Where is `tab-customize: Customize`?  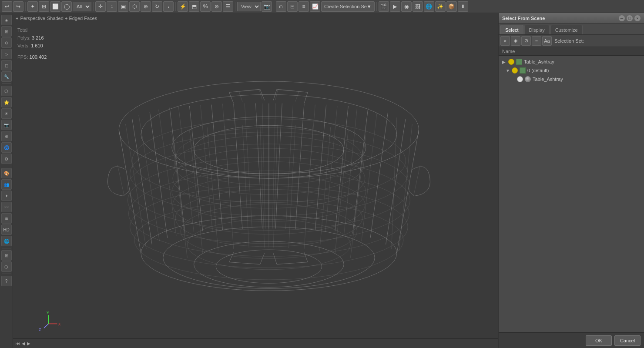 tab-customize: Customize is located at coordinates (567, 30).